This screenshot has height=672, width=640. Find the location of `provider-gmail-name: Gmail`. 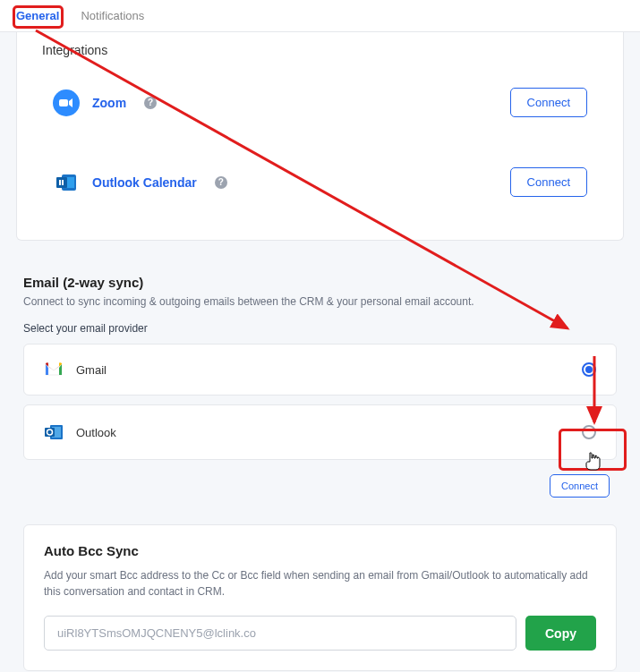

provider-gmail-name: Gmail is located at coordinates (91, 370).